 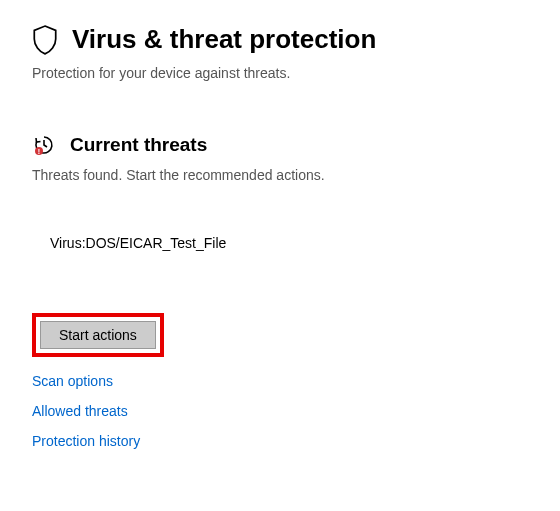 What do you see at coordinates (98, 335) in the screenshot?
I see `start-actions-highlight: Start actions` at bounding box center [98, 335].